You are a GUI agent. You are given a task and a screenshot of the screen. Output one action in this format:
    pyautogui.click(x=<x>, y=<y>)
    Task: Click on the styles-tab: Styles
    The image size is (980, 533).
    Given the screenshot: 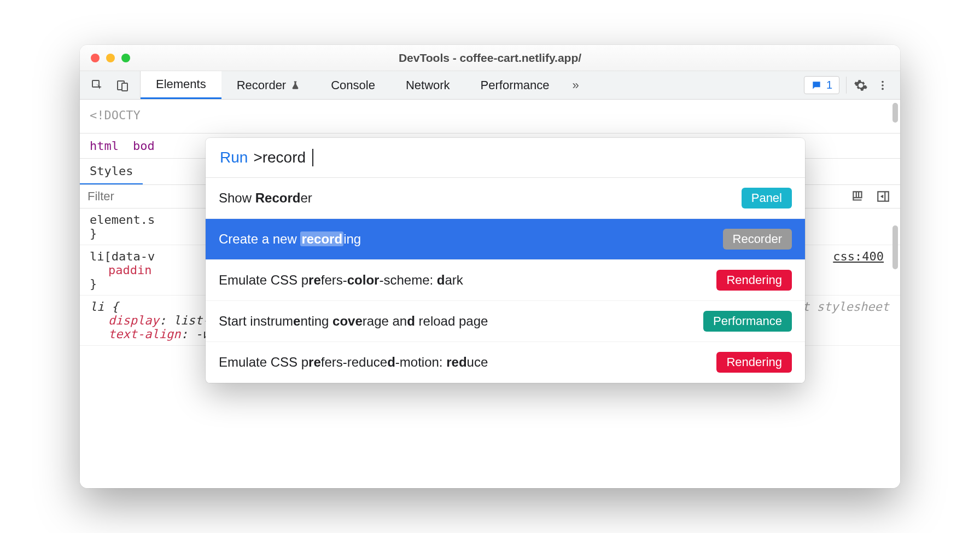 What is the action you would take?
    pyautogui.click(x=112, y=171)
    